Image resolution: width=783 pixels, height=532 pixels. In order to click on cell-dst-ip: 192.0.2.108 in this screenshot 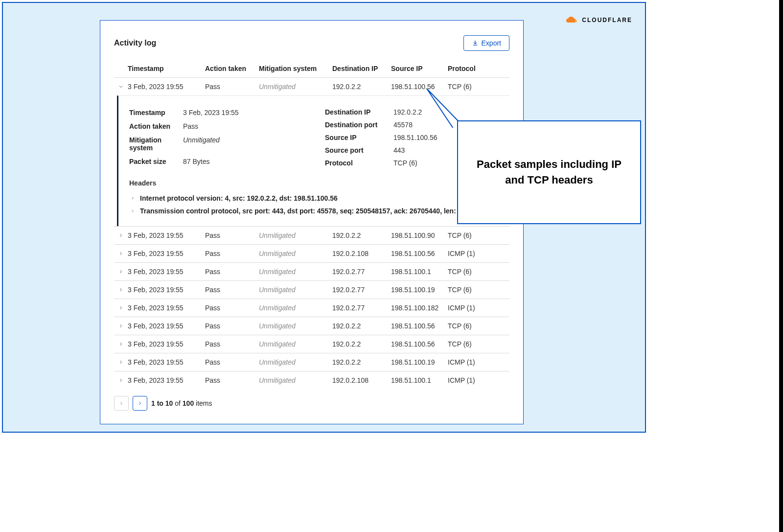, I will do `click(362, 380)`.